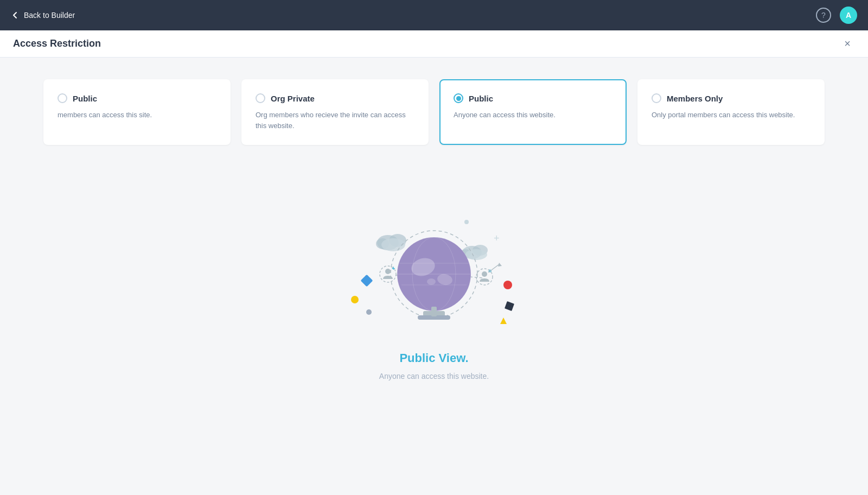  What do you see at coordinates (434, 264) in the screenshot?
I see `illustration-svg: + + +` at bounding box center [434, 264].